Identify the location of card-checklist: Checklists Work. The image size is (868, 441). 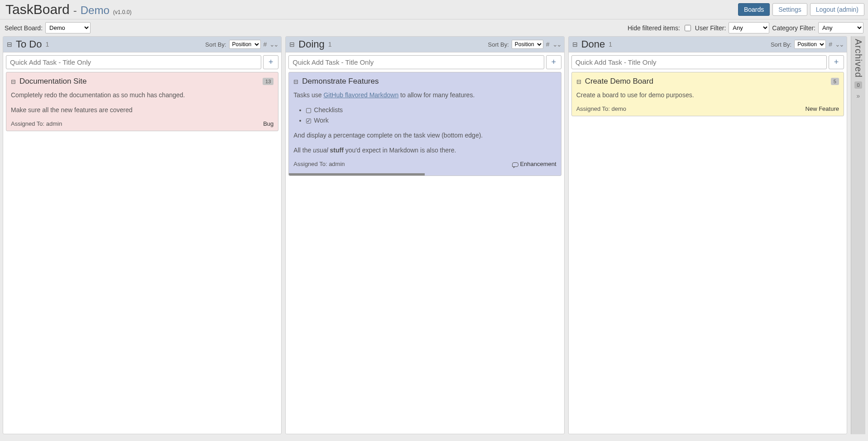
(425, 115).